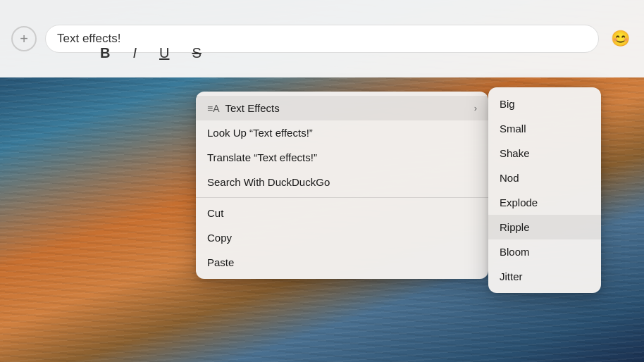 The height and width of the screenshot is (362, 644). Describe the element at coordinates (252, 108) in the screenshot. I see `text-effects-label: Text Effects` at that location.